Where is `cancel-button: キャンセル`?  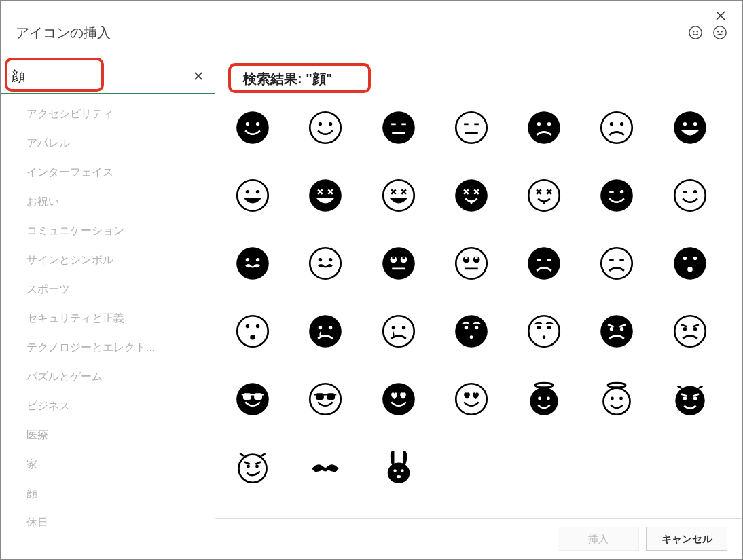
cancel-button: キャンセル is located at coordinates (687, 539).